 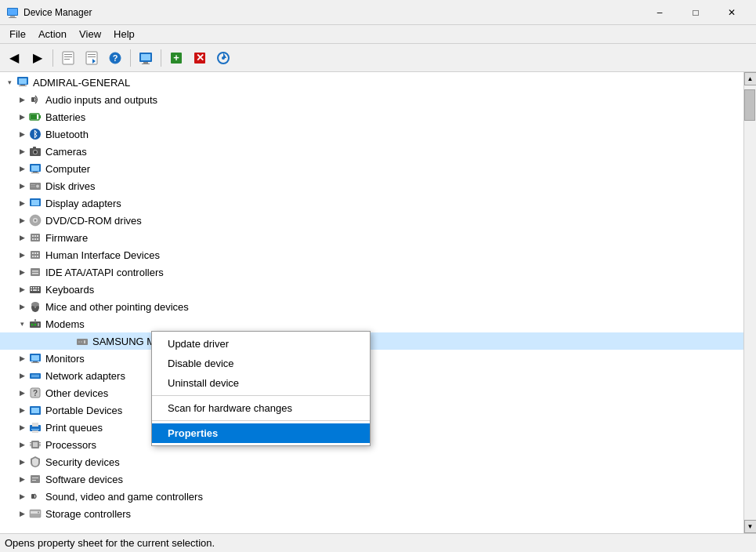 I want to click on menu-action: Action, so click(x=52, y=34).